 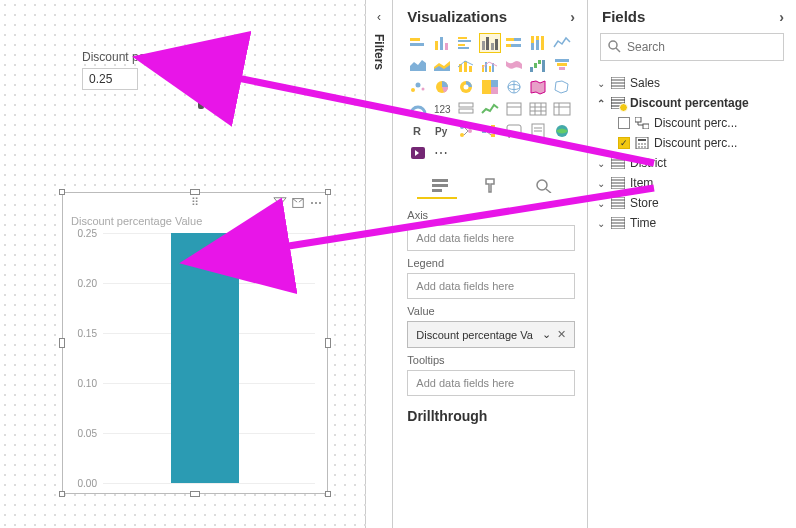 What do you see at coordinates (466, 43) in the screenshot?
I see `clustered-bar-icon` at bounding box center [466, 43].